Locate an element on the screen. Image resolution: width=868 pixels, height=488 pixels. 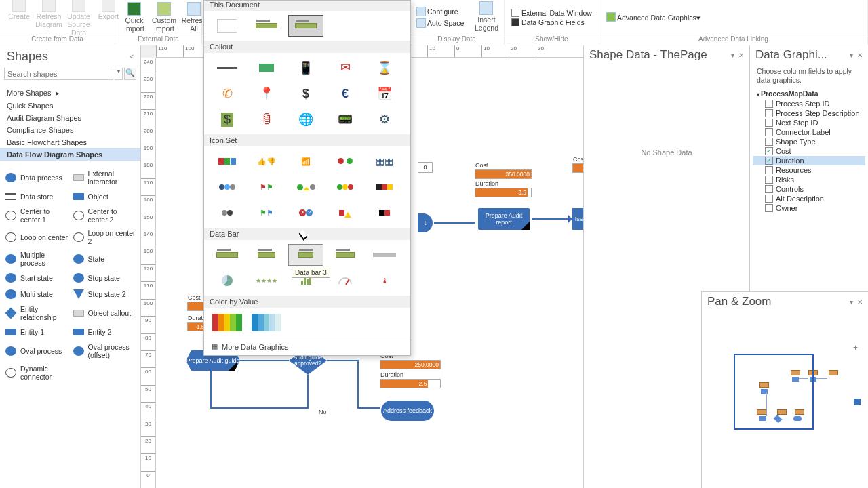
iconset-status-icon is located at coordinates (306, 187).